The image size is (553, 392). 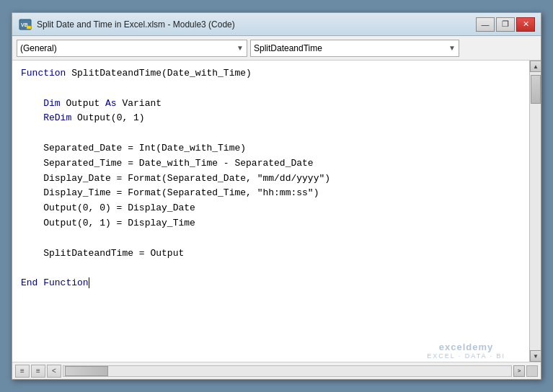 I want to click on code-line-15: End Function, so click(x=271, y=284).